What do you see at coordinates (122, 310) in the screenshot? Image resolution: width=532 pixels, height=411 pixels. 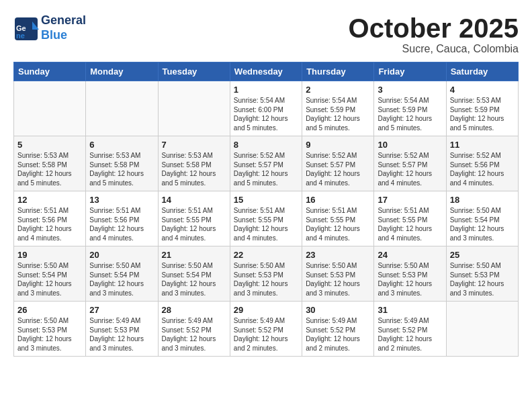 I see `day-number: 27` at bounding box center [122, 310].